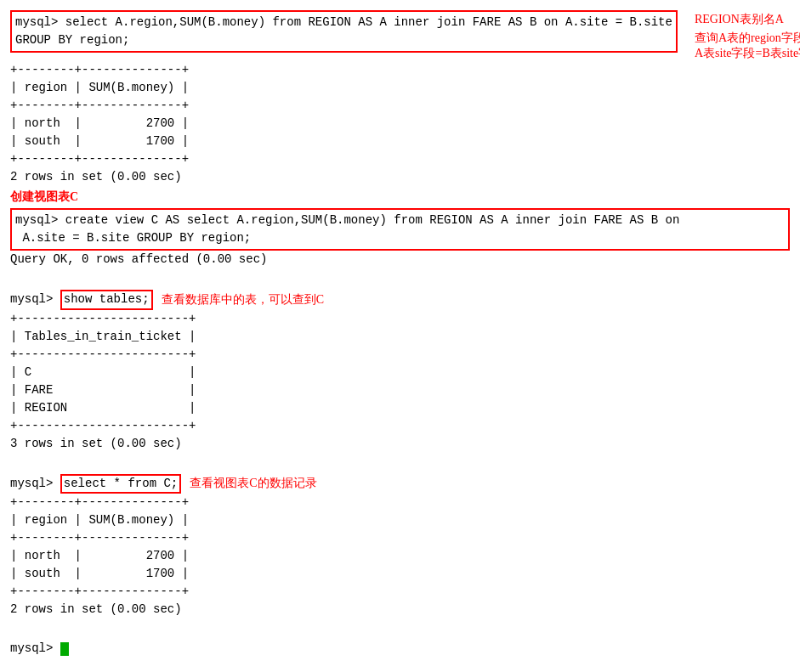 This screenshot has height=672, width=800. What do you see at coordinates (400, 280) in the screenshot?
I see `blank1` at bounding box center [400, 280].